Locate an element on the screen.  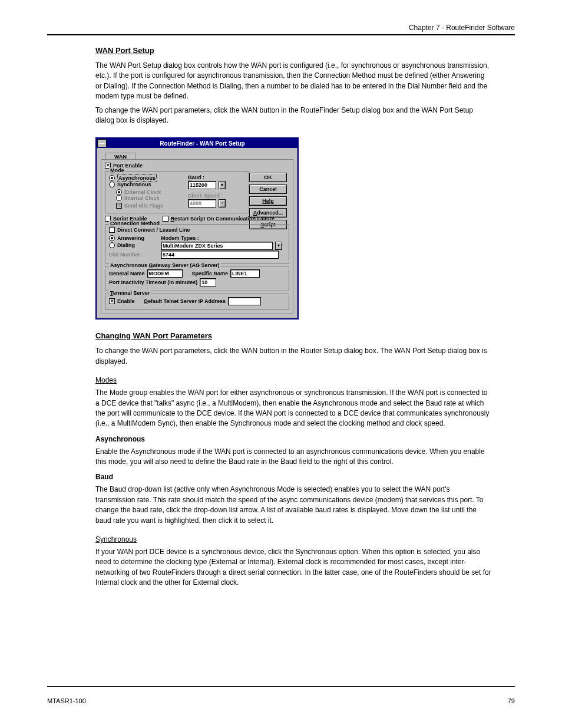
sync-radio is located at coordinates (112, 185).